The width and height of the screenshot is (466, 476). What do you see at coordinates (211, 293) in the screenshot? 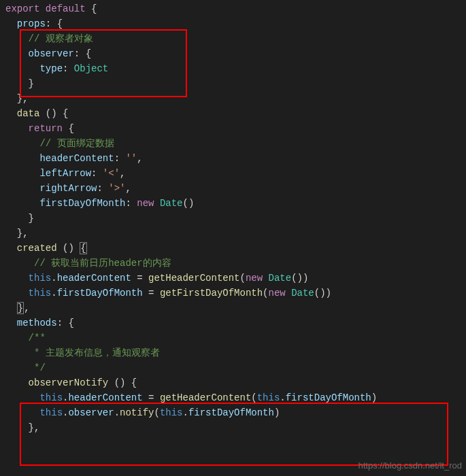
I see `call-getFirstDayOfMonth: getFirstDayOfMonth` at bounding box center [211, 293].